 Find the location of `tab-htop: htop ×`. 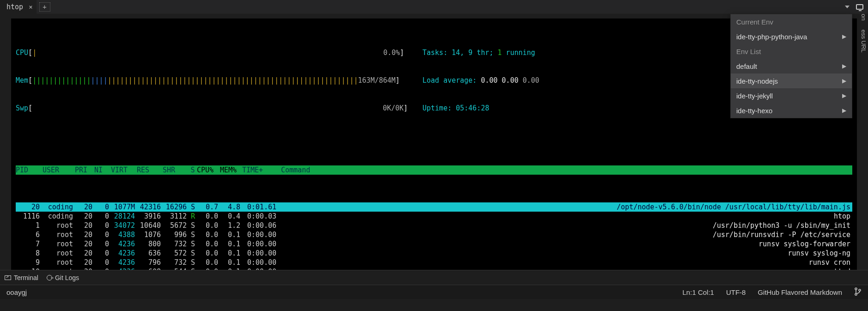

tab-htop: htop × is located at coordinates (18, 7).